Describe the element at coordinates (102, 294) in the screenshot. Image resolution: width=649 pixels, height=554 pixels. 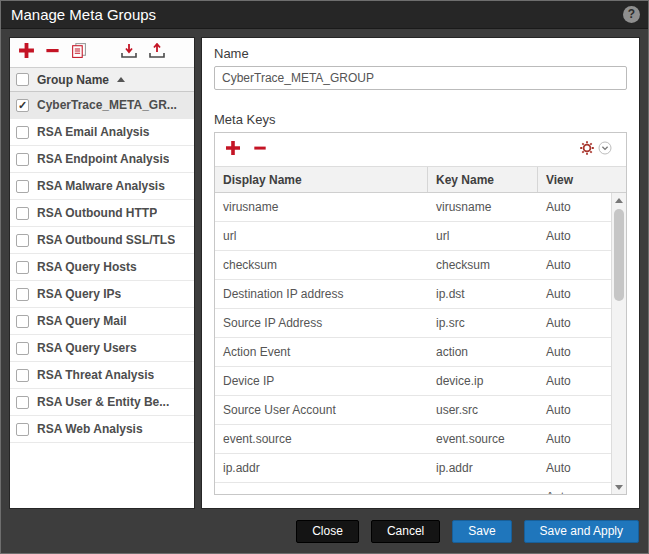
I see `group-row: RSA Query IPs` at that location.